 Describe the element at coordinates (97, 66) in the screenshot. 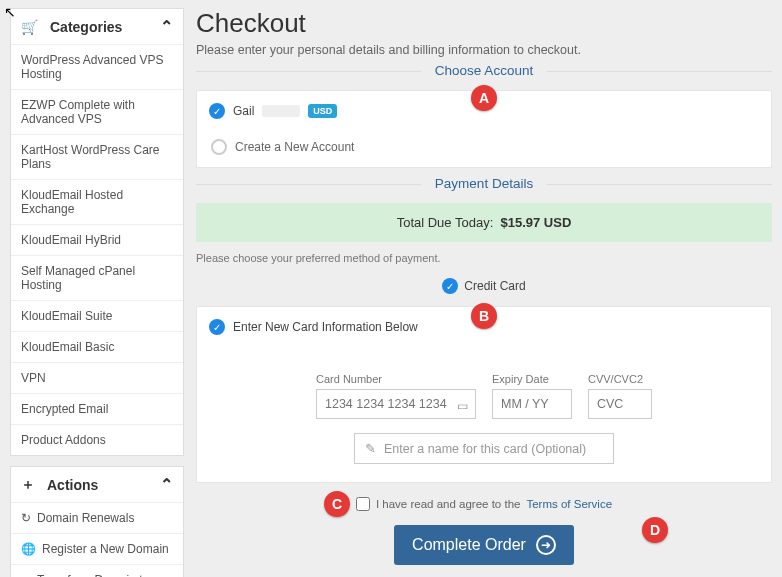

I see `sidebar-item-category: WordPress Advanced VPS Hosting` at that location.